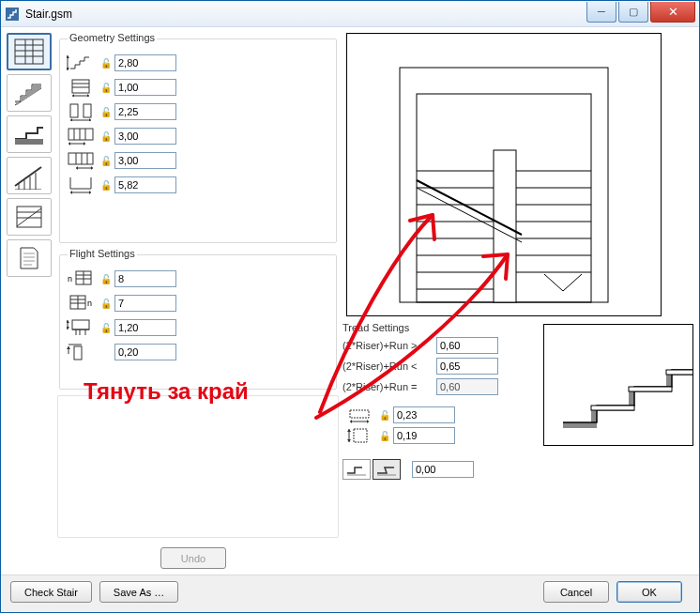 The height and width of the screenshot is (613, 700). Describe the element at coordinates (145, 112) in the screenshot. I see `geometry-well-width-input` at that location.